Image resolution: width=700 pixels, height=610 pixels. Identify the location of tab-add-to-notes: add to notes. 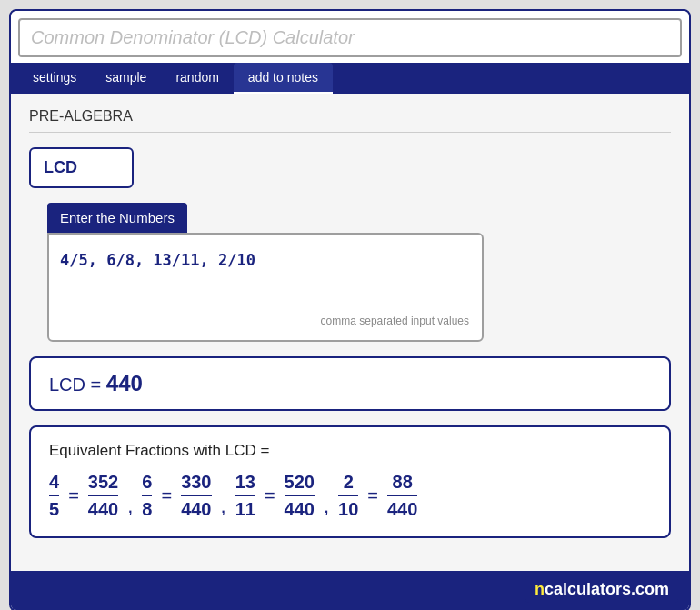
(284, 78).